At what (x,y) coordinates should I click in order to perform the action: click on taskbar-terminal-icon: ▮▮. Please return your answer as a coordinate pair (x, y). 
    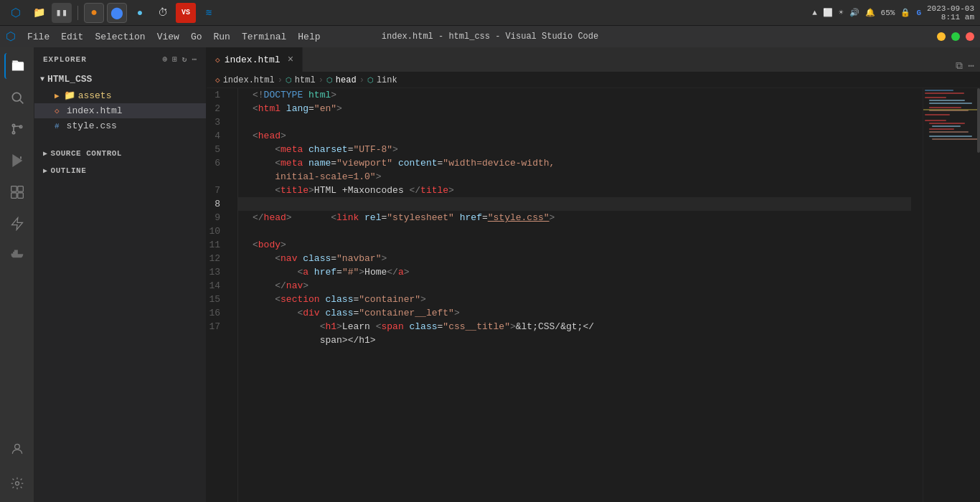
    Looking at the image, I should click on (62, 13).